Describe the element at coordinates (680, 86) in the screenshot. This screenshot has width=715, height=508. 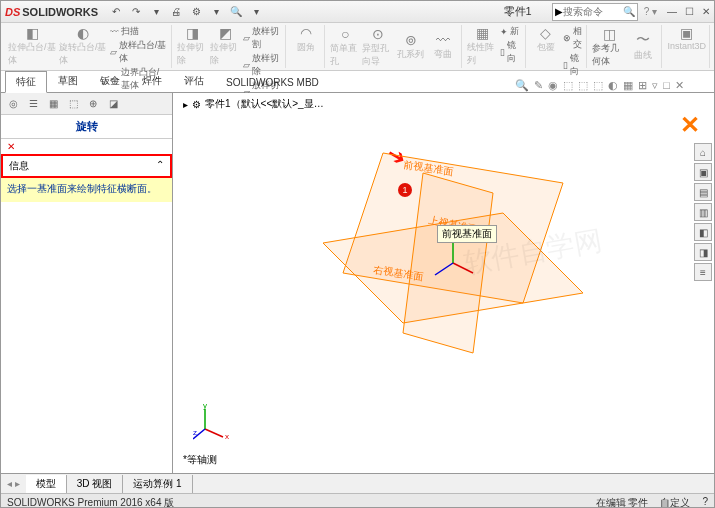
I see `view-tool-icon: ✕` at that location.